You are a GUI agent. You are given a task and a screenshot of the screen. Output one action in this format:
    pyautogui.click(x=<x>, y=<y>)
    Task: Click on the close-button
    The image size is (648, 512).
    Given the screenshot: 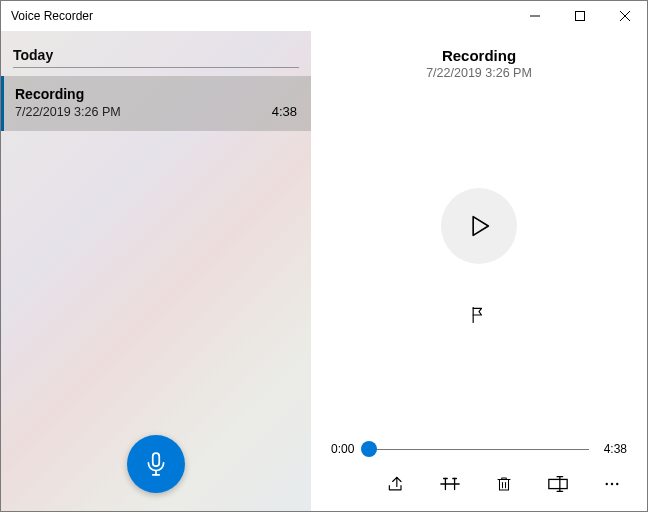 What is the action you would take?
    pyautogui.click(x=624, y=16)
    